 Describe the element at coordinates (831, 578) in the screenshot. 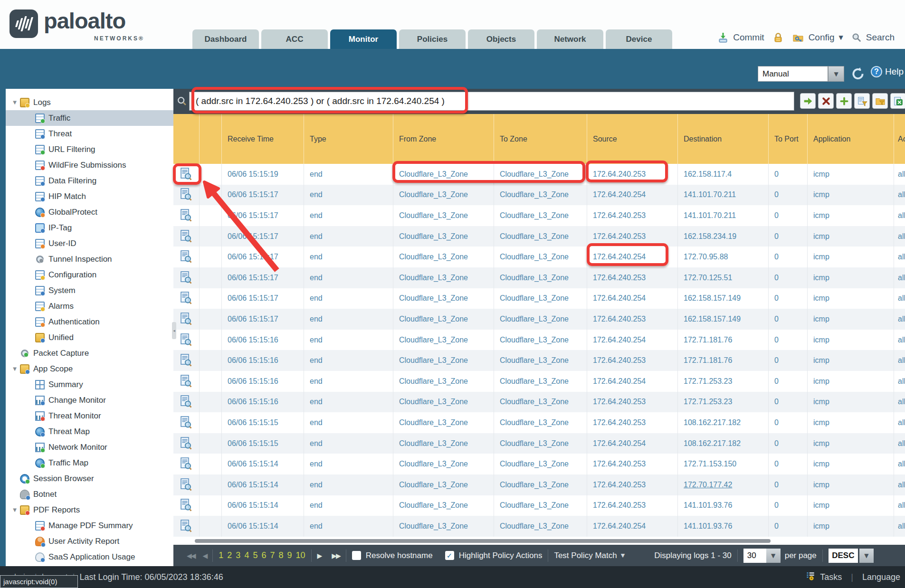

I see `tasks-button: Tasks` at that location.